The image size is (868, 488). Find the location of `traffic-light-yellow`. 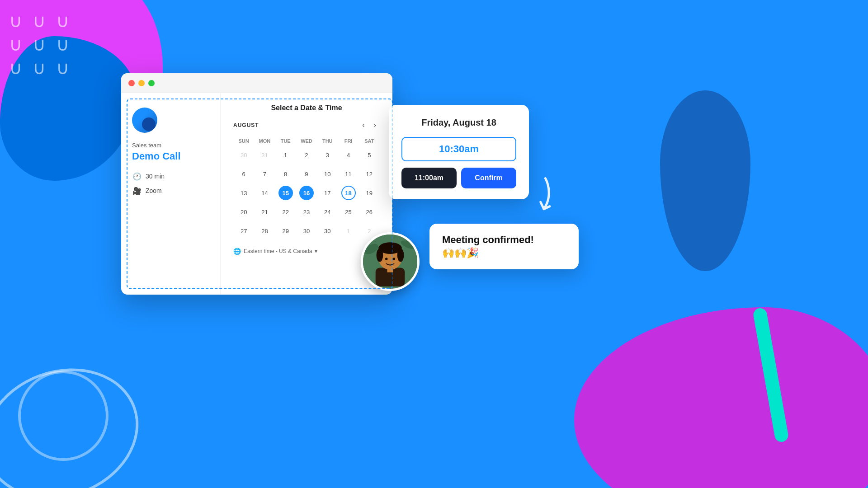

traffic-light-yellow is located at coordinates (142, 83).